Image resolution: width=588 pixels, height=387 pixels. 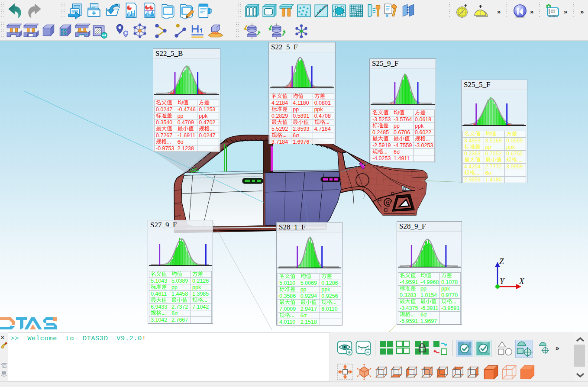 What do you see at coordinates (522, 281) in the screenshot?
I see `svg-text: X` at bounding box center [522, 281].